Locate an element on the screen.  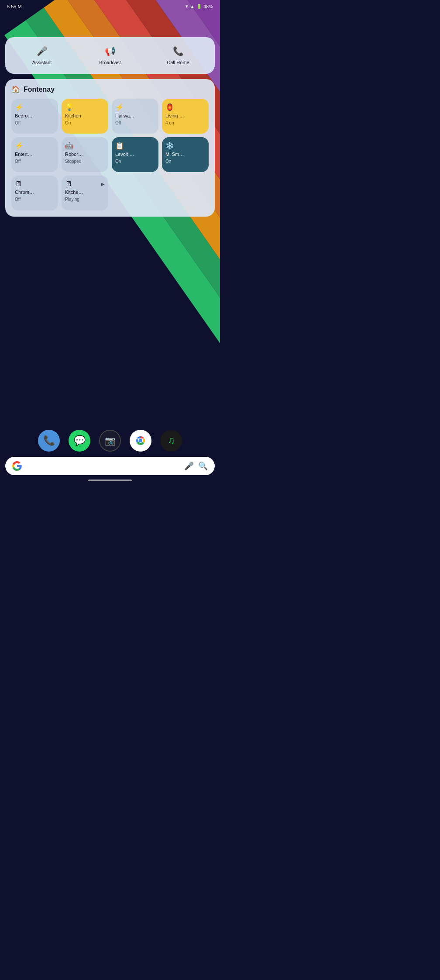
device-tile-entert: ⚡ Entert… Off is located at coordinates (35, 155).